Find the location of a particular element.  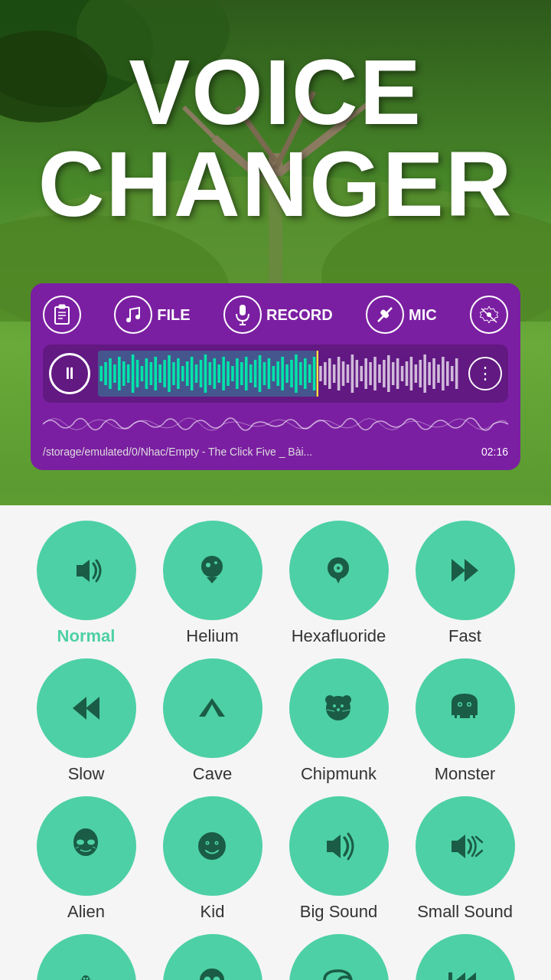

effect-hexafluoride: Hexafluoride is located at coordinates (339, 583).